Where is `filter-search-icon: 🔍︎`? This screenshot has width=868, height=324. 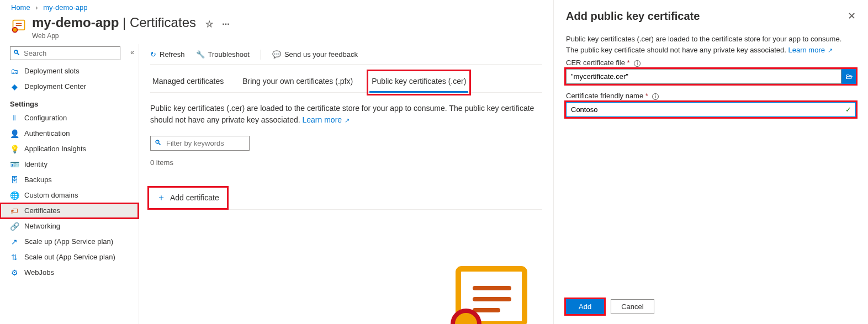 filter-search-icon: 🔍︎ is located at coordinates (158, 142).